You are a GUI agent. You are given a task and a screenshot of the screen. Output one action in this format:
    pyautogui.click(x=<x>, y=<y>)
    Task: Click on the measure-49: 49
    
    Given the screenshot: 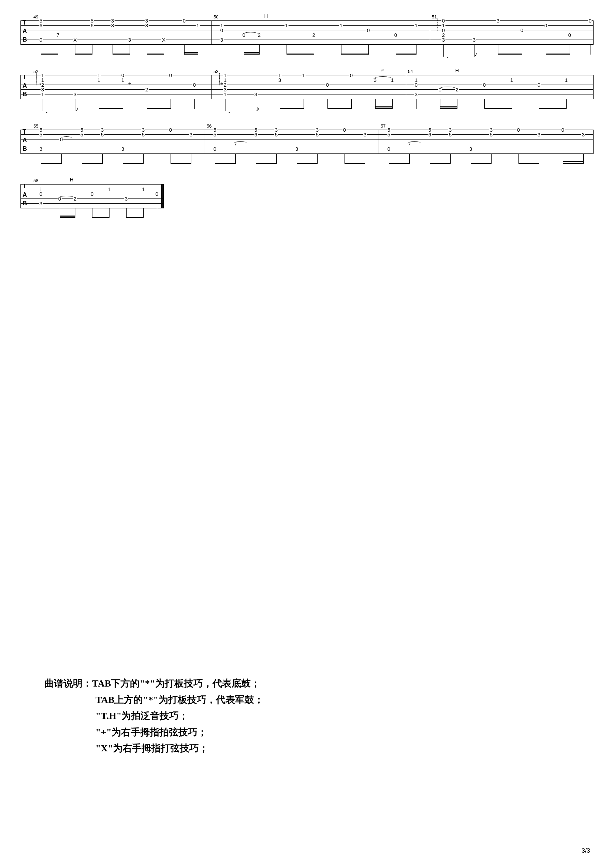 What is the action you would take?
    pyautogui.click(x=36, y=17)
    